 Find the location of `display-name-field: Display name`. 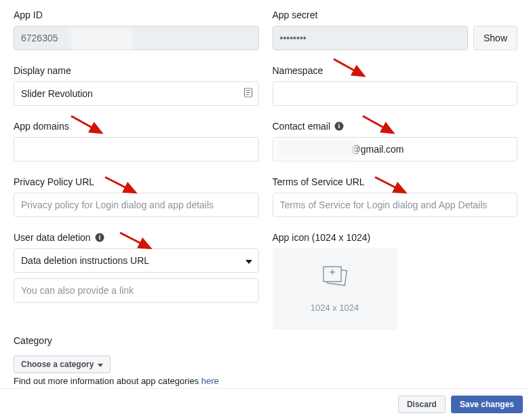

display-name-field: Display name is located at coordinates (136, 85).